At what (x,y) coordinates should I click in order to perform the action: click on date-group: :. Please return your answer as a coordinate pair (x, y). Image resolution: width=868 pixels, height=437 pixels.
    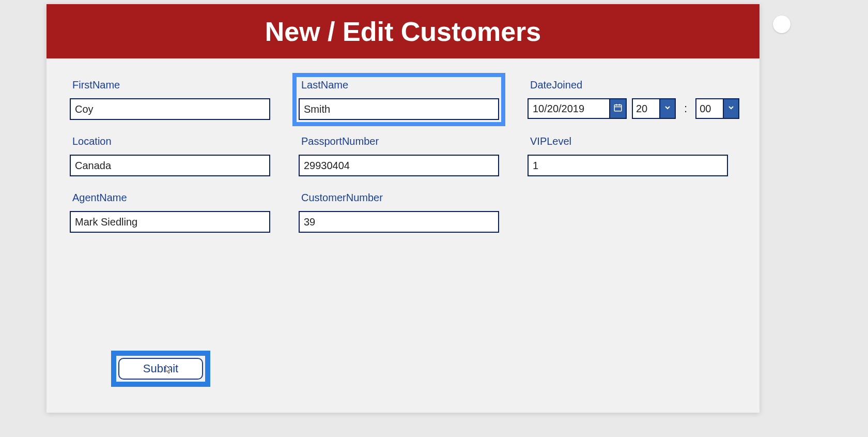
    Looking at the image, I should click on (633, 109).